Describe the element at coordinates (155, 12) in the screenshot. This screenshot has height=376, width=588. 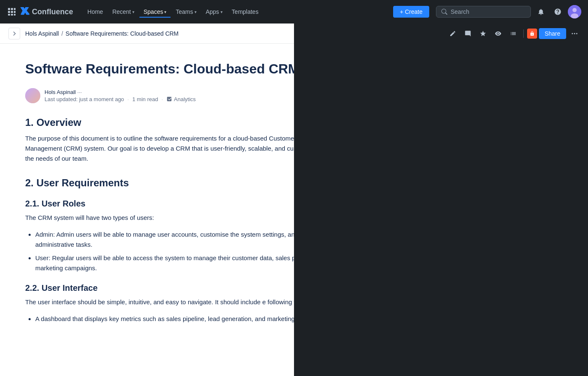
I see `nav-spaces: Spaces ▾` at that location.